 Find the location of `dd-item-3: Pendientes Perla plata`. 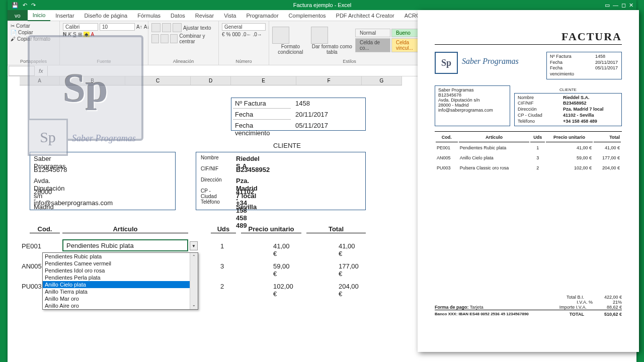

dd-item-3: Pendientes Perla plata is located at coordinates (120, 278).